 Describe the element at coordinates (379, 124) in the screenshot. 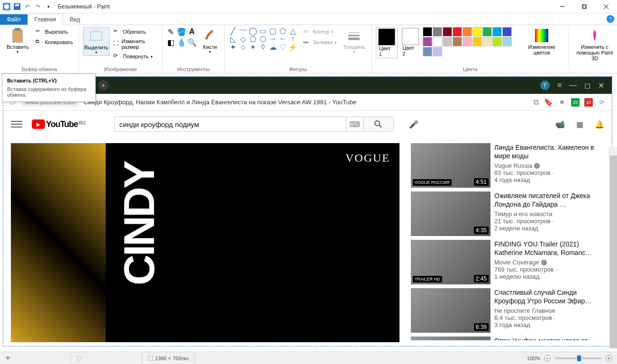

I see `search-button` at that location.